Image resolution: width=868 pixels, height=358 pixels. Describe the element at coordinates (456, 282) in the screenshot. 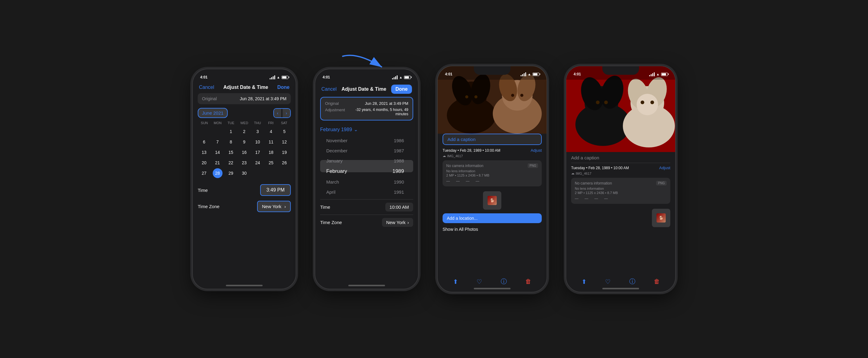

I see `share-button-3: ⬆` at that location.